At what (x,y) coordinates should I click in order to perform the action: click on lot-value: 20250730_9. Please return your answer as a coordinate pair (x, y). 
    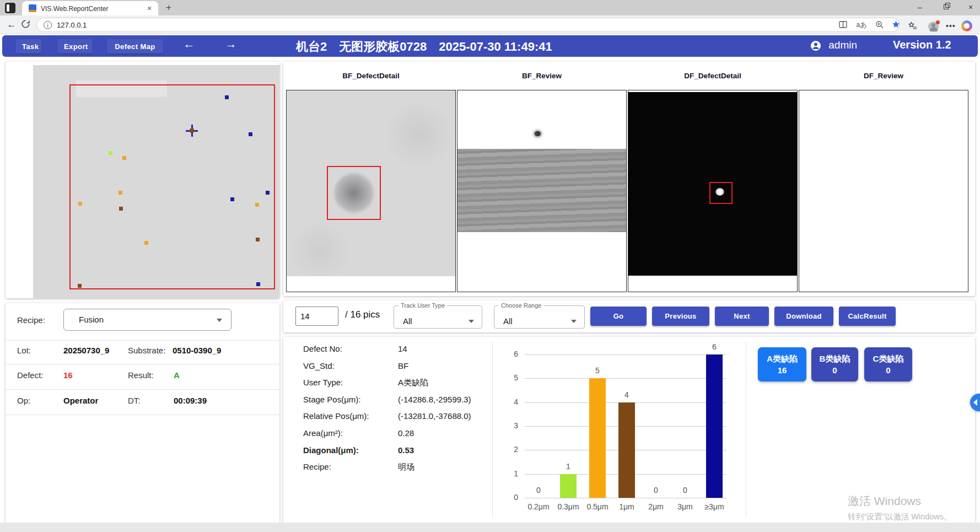
    Looking at the image, I should click on (86, 351).